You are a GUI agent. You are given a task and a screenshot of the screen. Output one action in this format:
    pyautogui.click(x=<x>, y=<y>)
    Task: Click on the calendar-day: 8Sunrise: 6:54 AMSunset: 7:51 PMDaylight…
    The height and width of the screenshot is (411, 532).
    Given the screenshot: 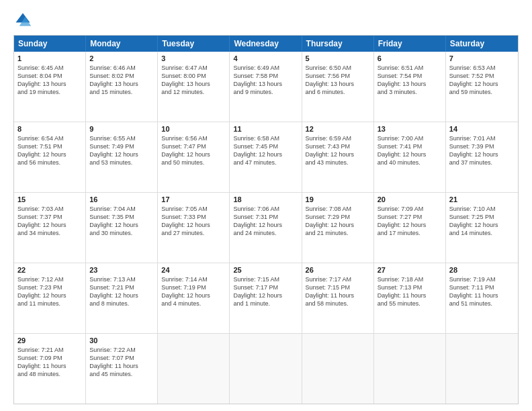 What is the action you would take?
    pyautogui.click(x=50, y=157)
    